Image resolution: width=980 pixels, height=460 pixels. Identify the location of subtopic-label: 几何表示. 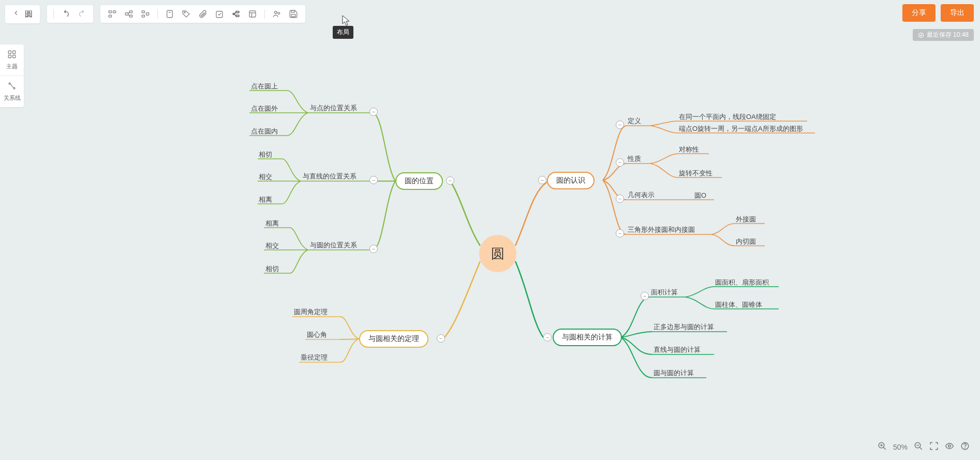
(641, 195).